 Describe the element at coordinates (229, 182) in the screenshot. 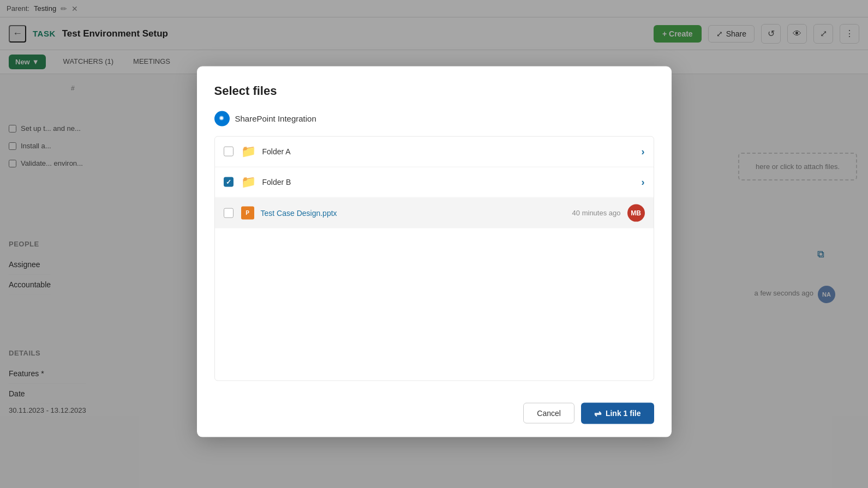

I see `folder-b-checkbox` at that location.